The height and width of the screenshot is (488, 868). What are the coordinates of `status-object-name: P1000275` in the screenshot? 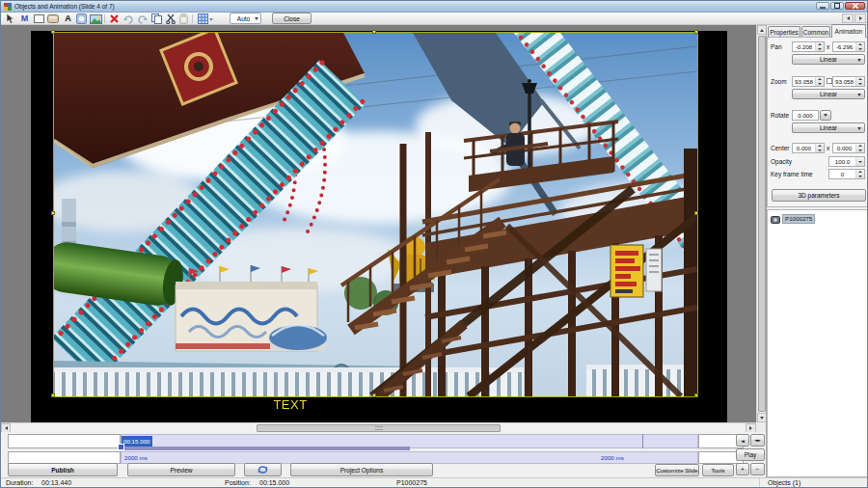 It's located at (412, 482).